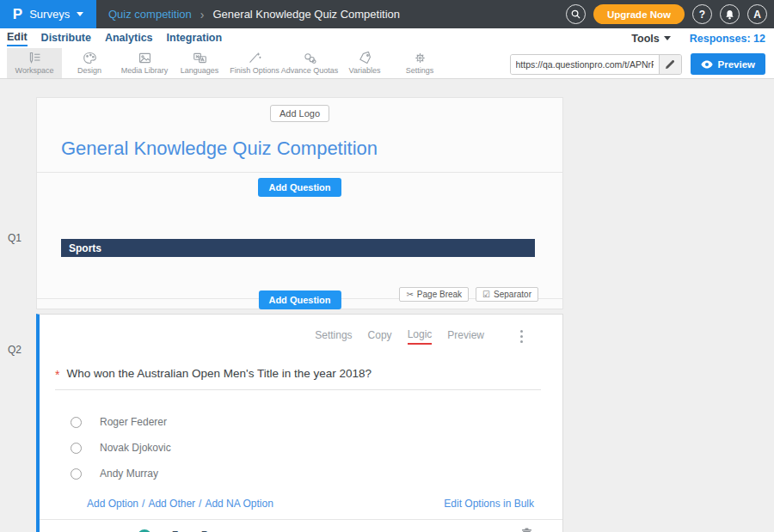 Image resolution: width=774 pixels, height=532 pixels. I want to click on required-marker: *, so click(57, 375).